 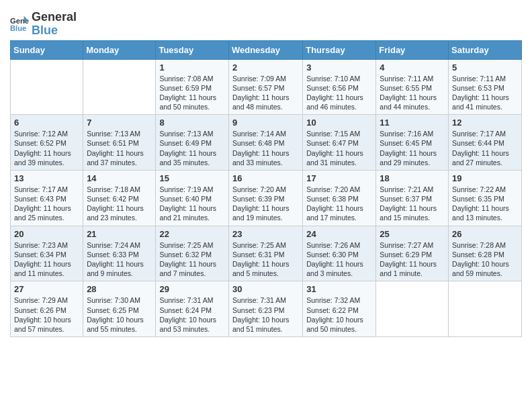 What do you see at coordinates (412, 50) in the screenshot?
I see `day-header-friday: Friday` at bounding box center [412, 50].